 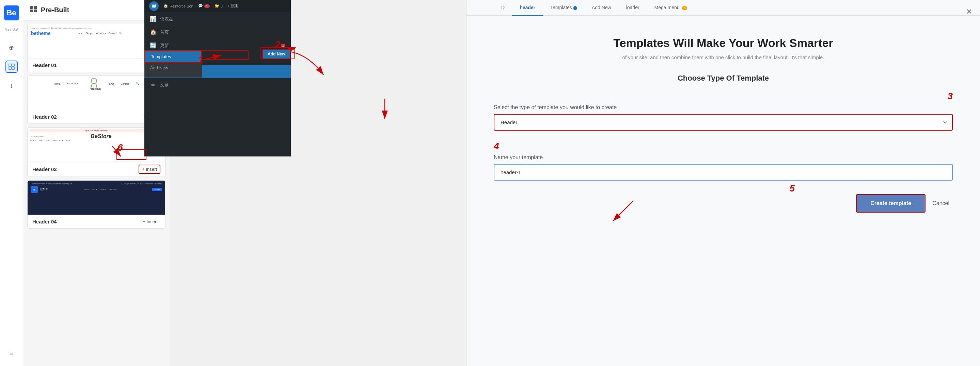 What do you see at coordinates (340, 68) in the screenshot?
I see `arrow-to-modal` at bounding box center [340, 68].